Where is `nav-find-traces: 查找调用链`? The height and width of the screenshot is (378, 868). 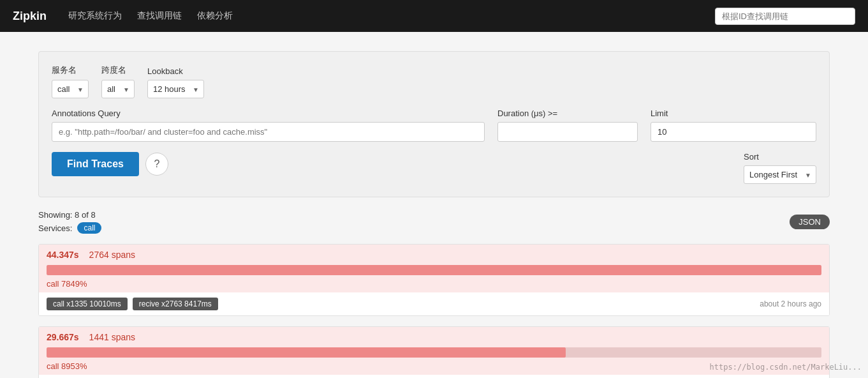
nav-find-traces: 查找调用链 is located at coordinates (159, 16).